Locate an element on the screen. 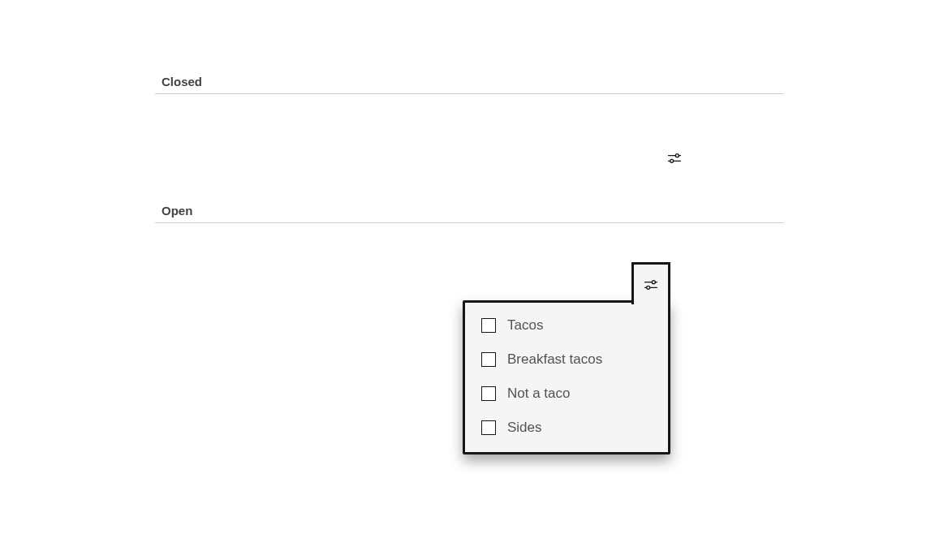 The width and height of the screenshot is (935, 560). filter-option-breakfast-tacos: Breakfast tacos is located at coordinates (565, 360).